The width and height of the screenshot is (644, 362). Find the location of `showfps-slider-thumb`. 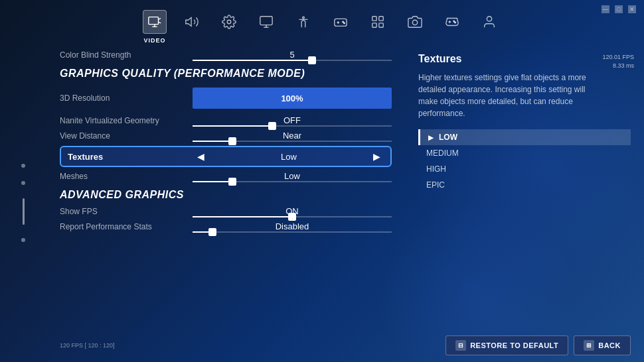

showfps-slider-thumb is located at coordinates (292, 217).